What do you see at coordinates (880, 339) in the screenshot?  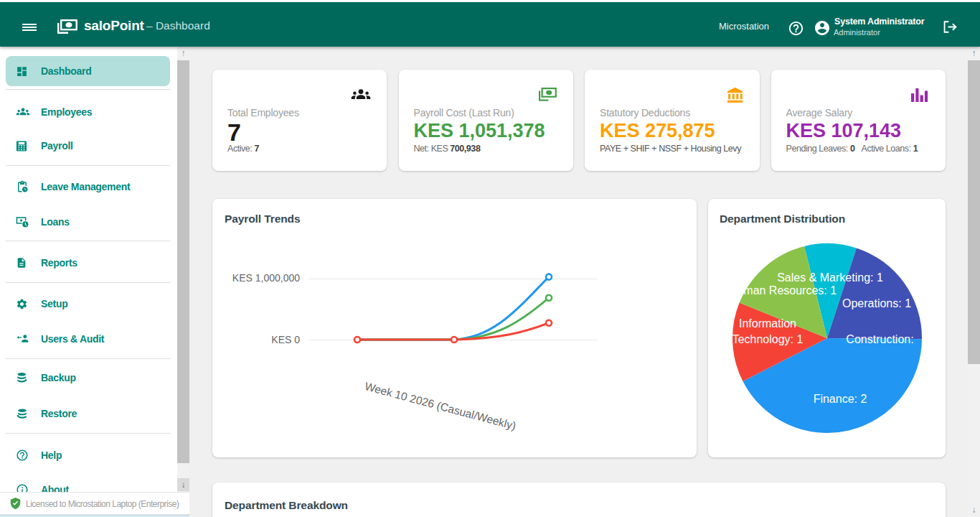 I see `svg-text: Construction:` at bounding box center [880, 339].